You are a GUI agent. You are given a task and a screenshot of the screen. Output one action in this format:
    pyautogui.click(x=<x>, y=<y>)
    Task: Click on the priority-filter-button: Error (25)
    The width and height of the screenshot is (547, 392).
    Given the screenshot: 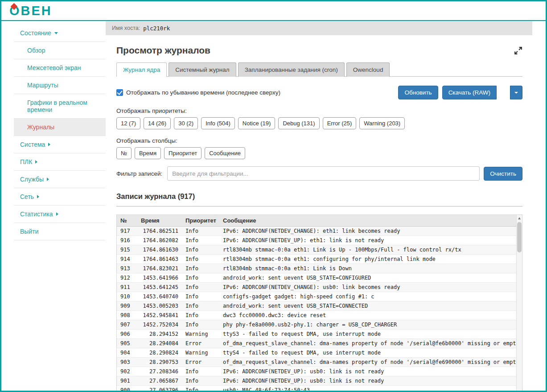 What is the action you would take?
    pyautogui.click(x=340, y=123)
    